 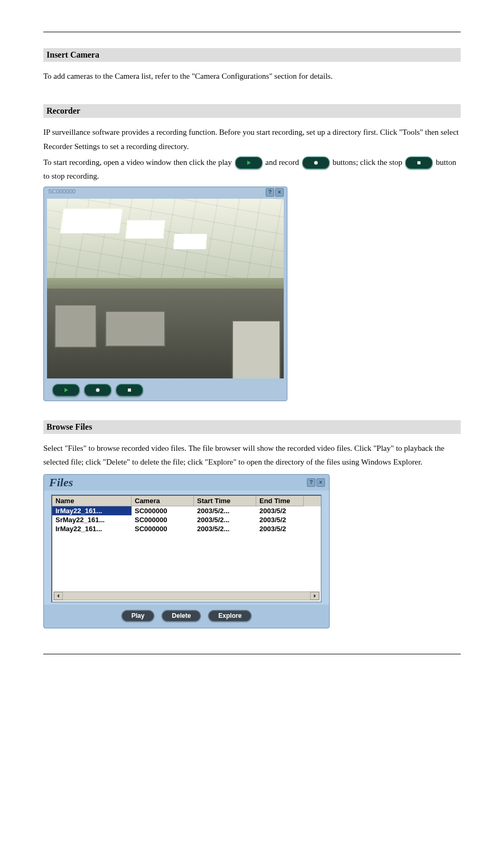 What do you see at coordinates (221, 132) in the screenshot?
I see `text-rec-1a: IP surveillance software provides a reco…` at bounding box center [221, 132].